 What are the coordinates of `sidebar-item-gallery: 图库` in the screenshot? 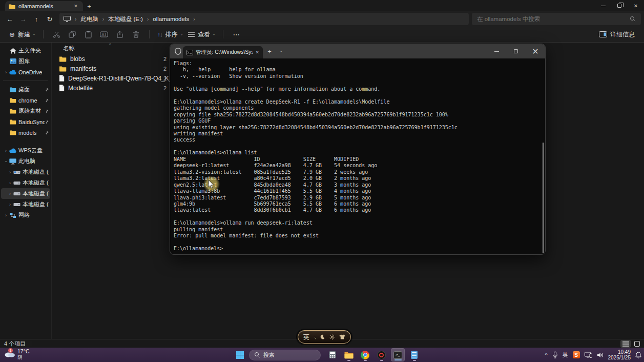 It's located at (26, 62).